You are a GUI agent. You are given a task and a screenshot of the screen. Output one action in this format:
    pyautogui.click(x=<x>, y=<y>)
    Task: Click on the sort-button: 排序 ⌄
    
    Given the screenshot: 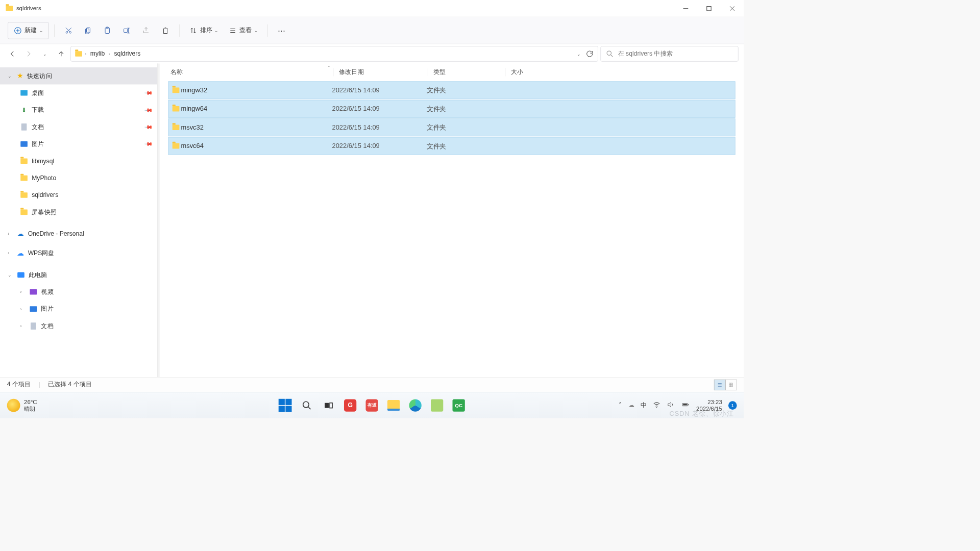 What is the action you would take?
    pyautogui.click(x=204, y=31)
    